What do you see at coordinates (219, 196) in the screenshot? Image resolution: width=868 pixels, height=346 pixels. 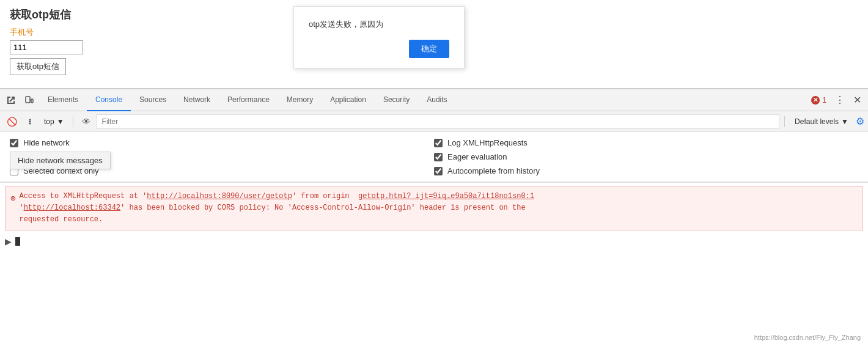 I see `error-link-1: http://localhost:8090/user/getotp` at bounding box center [219, 196].